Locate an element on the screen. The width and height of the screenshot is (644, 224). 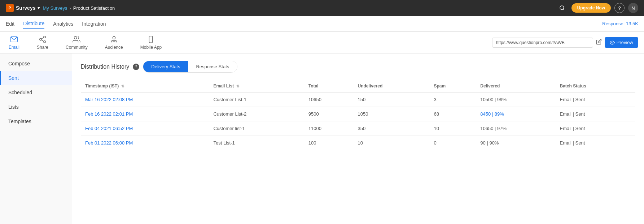
cell-spam-3: 0 is located at coordinates (452, 143).